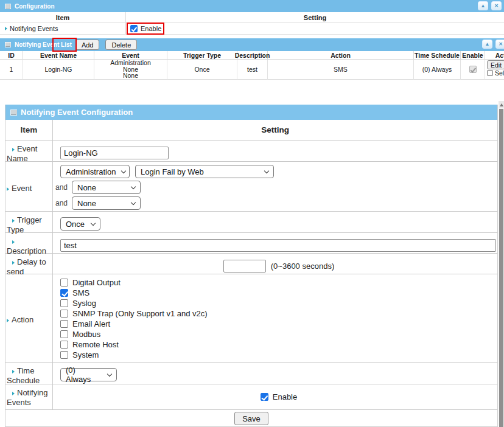  I want to click on col-action: Action, so click(341, 55).